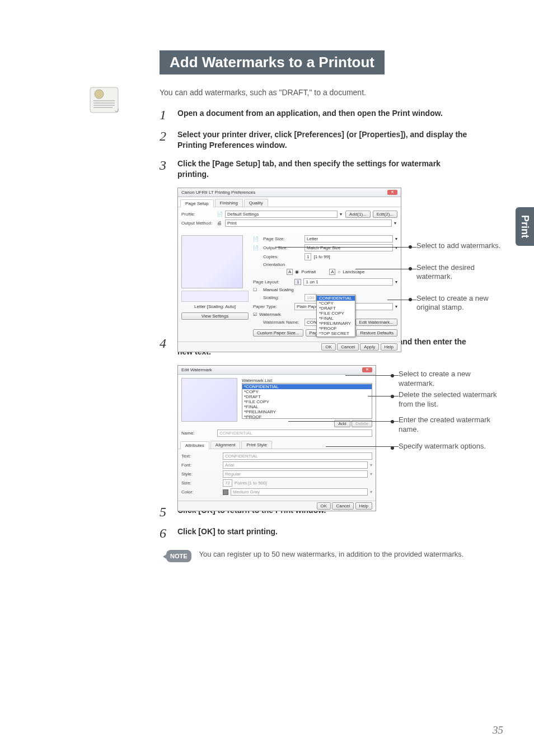 Image resolution: width=534 pixels, height=756 pixels. Describe the element at coordinates (316, 115) in the screenshot. I see `step-1: 1 Open a document from an application, a…` at that location.